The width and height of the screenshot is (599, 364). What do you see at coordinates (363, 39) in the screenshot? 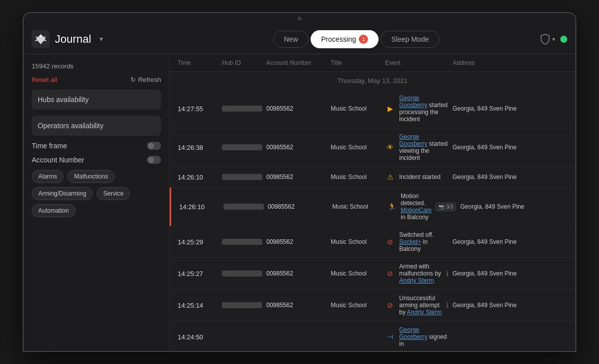
I see `processing-badge: 1` at bounding box center [363, 39].